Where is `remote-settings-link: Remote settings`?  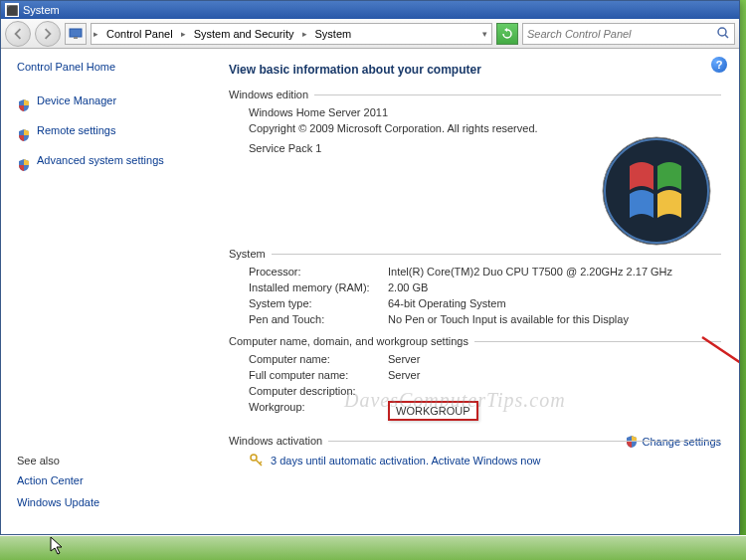
remote-settings-link: Remote settings is located at coordinates (76, 130).